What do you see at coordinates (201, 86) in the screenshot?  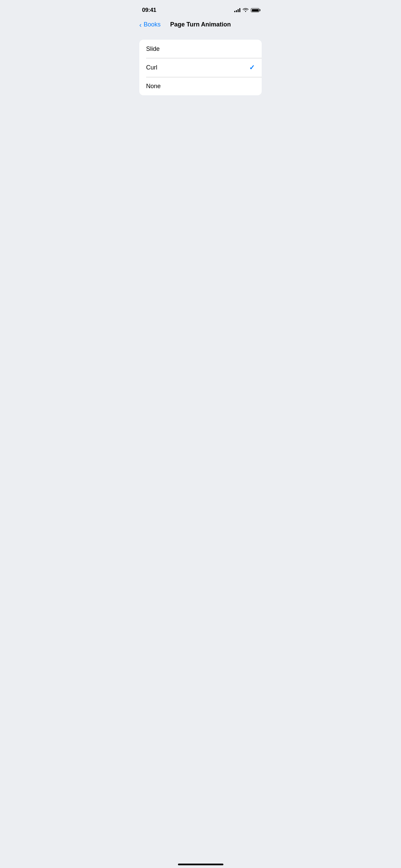 I see `option-item-none: None` at bounding box center [201, 86].